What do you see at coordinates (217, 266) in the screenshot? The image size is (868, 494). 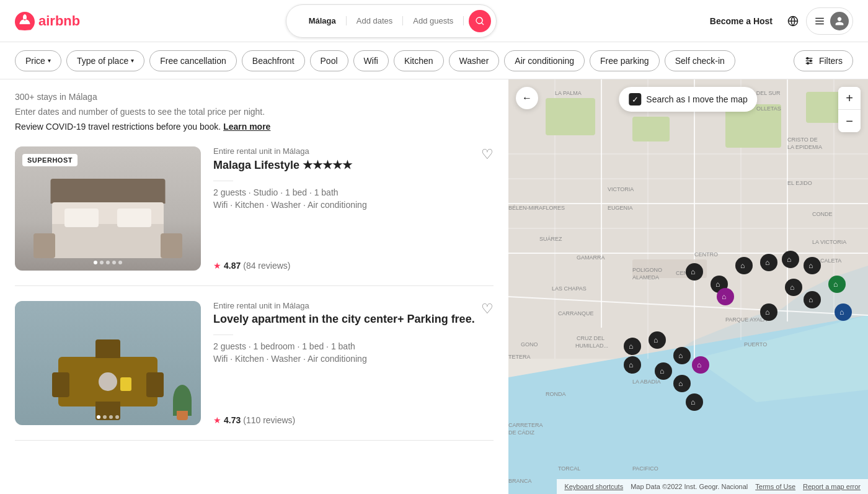 I see `star-icon: ★` at bounding box center [217, 266].